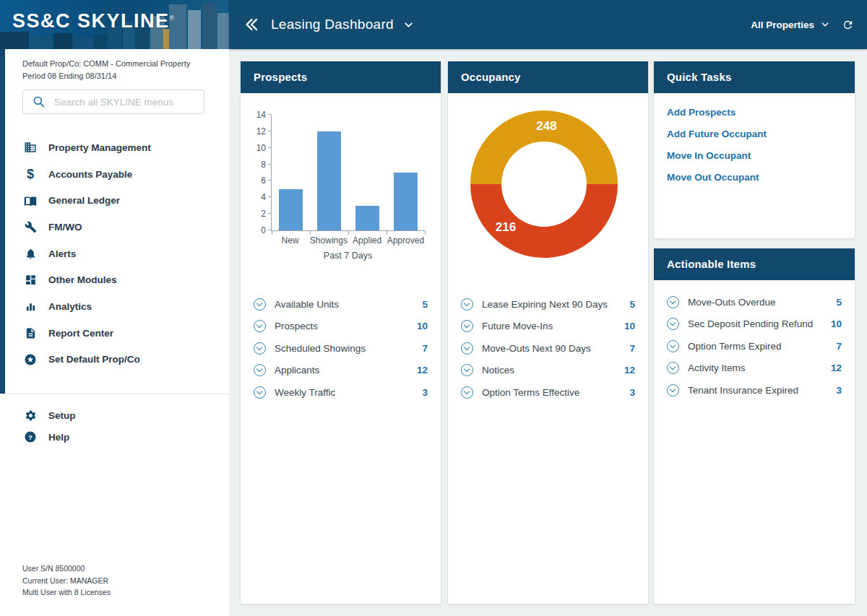 The width and height of the screenshot is (867, 616). Describe the element at coordinates (548, 25) in the screenshot. I see `top-header-bar: Leasing Dashboard All Properties` at that location.